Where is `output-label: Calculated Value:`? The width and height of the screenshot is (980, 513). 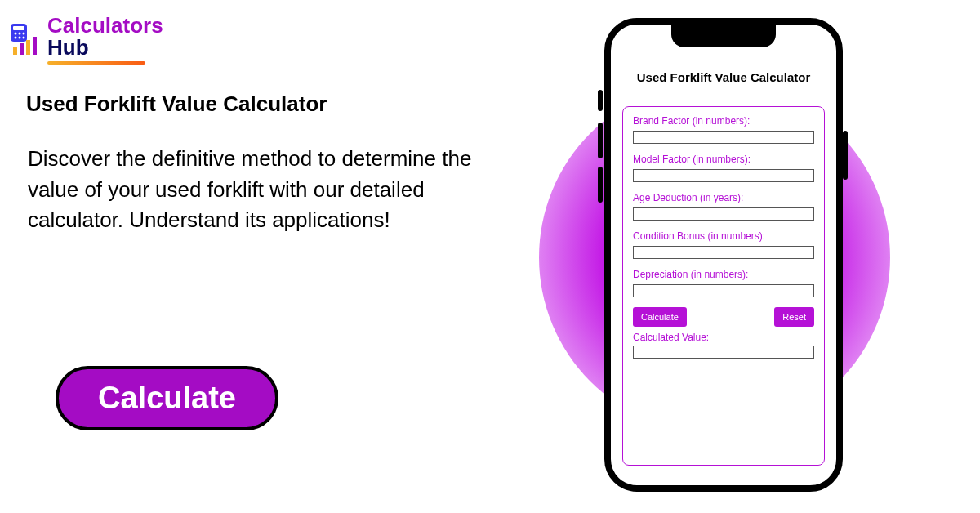 output-label: Calculated Value: is located at coordinates (724, 337).